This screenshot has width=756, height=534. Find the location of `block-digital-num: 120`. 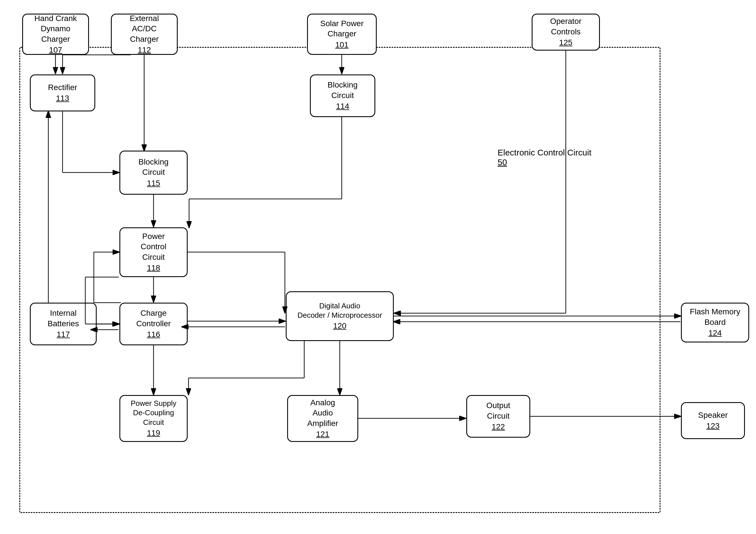

block-digital-num: 120 is located at coordinates (340, 326).